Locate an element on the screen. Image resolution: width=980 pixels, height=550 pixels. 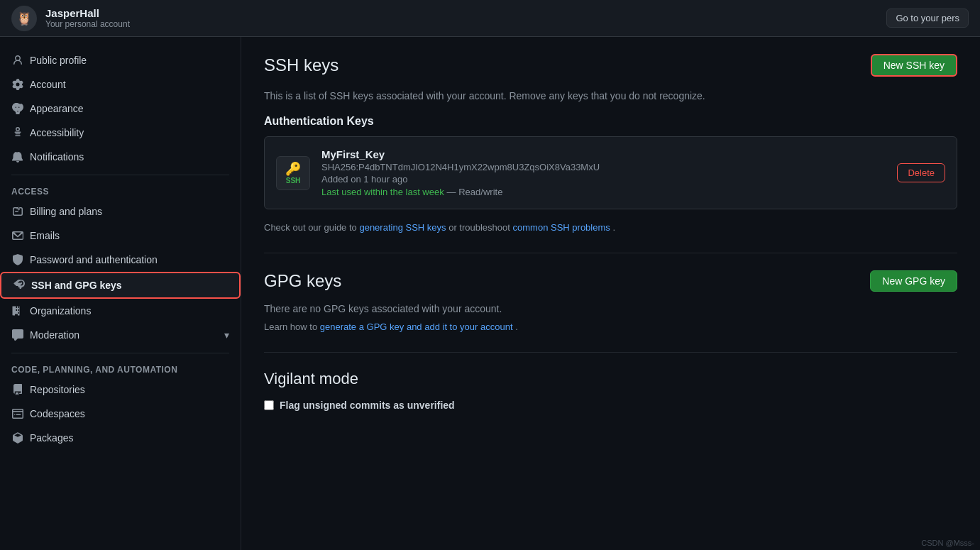
delete-key-button: Delete is located at coordinates (921, 173).